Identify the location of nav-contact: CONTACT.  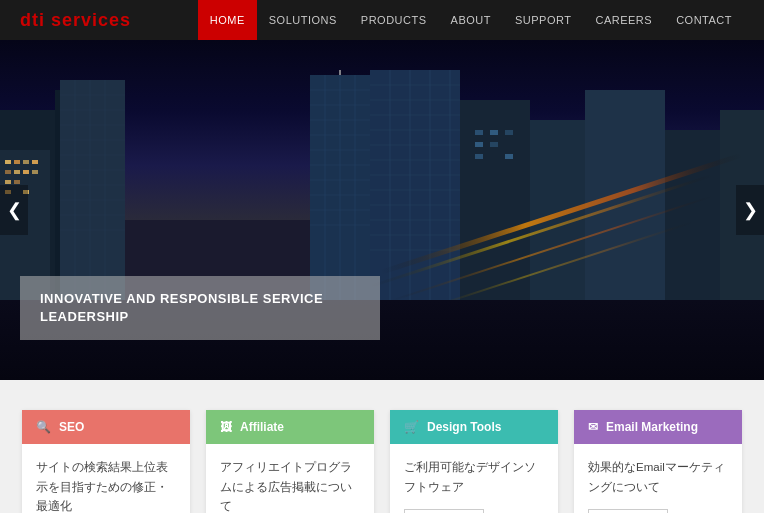
(704, 20).